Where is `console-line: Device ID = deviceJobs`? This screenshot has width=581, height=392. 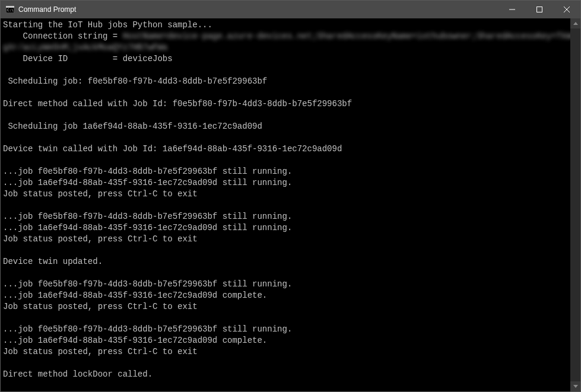
console-line: Device ID = deviceJobs is located at coordinates (285, 59).